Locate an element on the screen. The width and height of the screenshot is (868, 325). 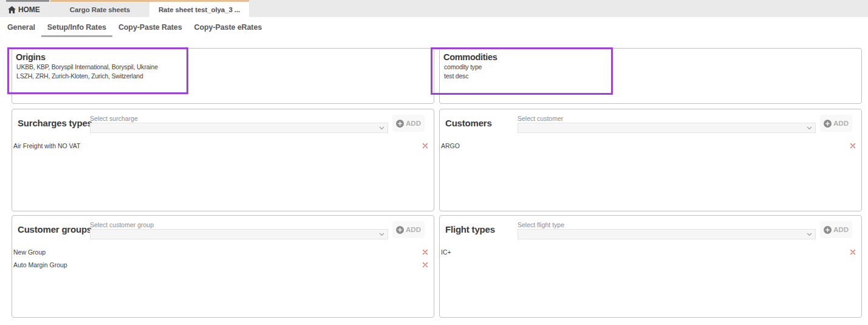
surcharges-types-title: Surcharges types is located at coordinates (55, 123).